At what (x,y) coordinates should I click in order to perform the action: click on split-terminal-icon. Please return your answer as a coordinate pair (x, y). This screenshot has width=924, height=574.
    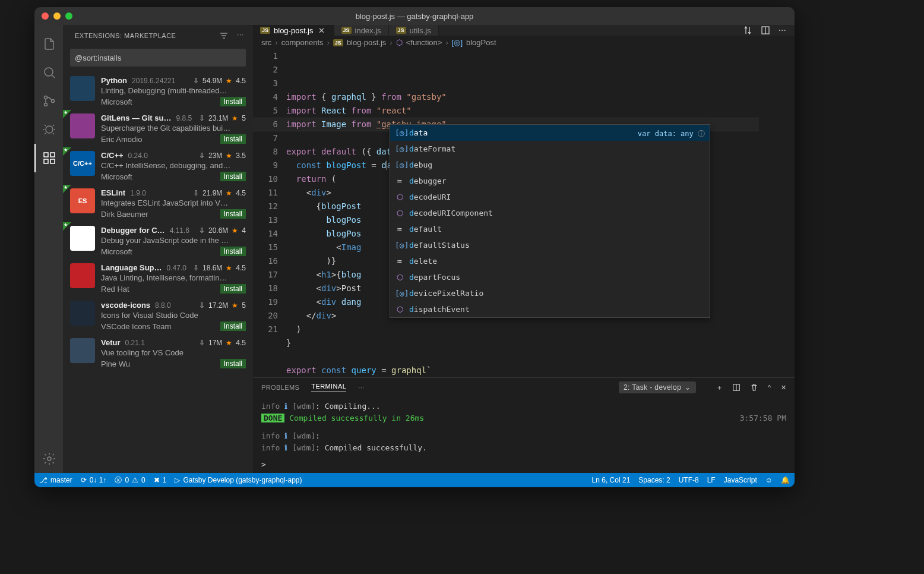
    Looking at the image, I should click on (736, 387).